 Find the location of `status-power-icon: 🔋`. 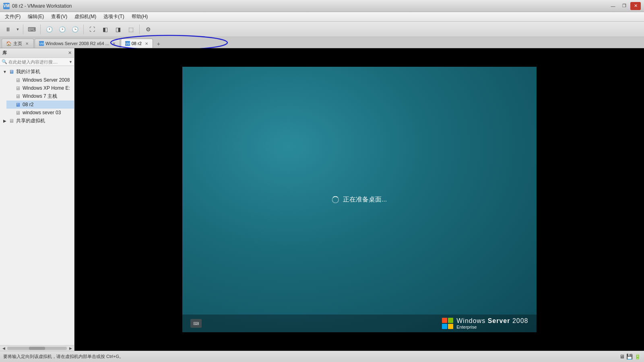

status-power-icon: 🔋 is located at coordinates (638, 356).